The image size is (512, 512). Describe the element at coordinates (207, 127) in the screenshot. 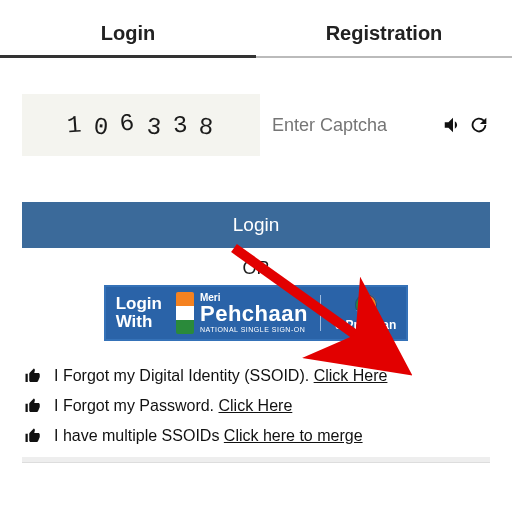

I see `captcha-char: 8` at that location.